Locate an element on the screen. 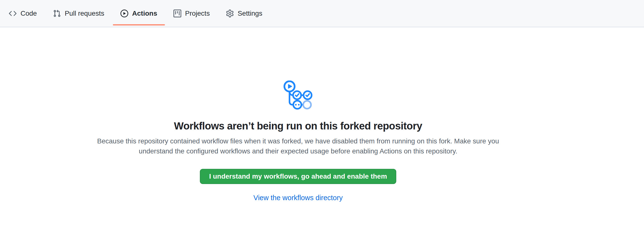  tab-actions-label: Actions is located at coordinates (145, 14).